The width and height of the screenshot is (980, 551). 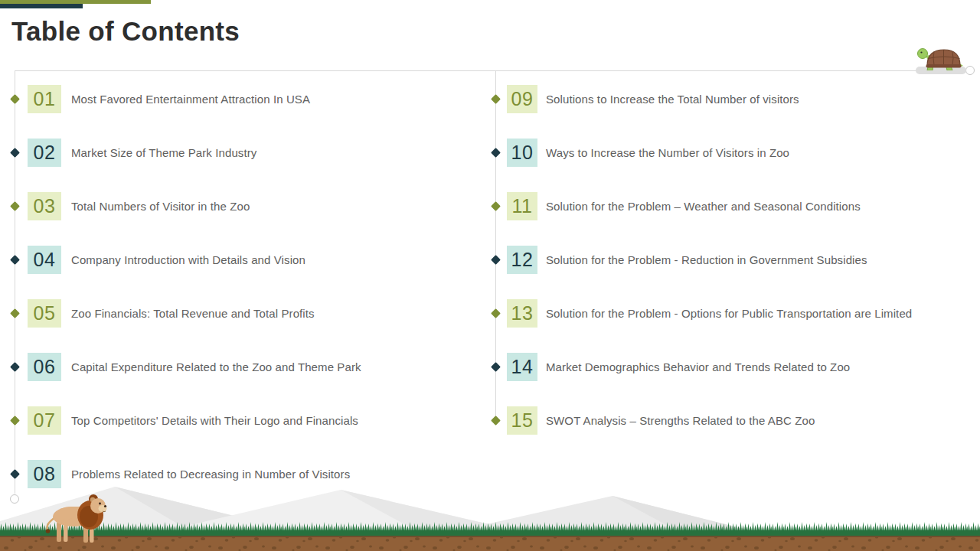 What do you see at coordinates (733, 314) in the screenshot?
I see `toc-item: 13 Solution for the Problem - Options fo…` at bounding box center [733, 314].